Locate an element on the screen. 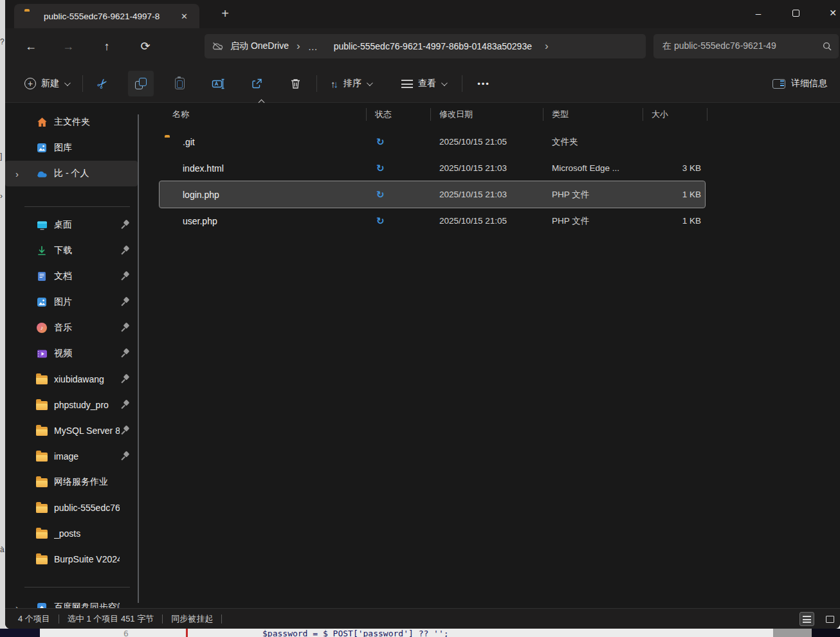 This screenshot has width=840, height=637. sidebar-item-gallery: 图库 is located at coordinates (71, 148).